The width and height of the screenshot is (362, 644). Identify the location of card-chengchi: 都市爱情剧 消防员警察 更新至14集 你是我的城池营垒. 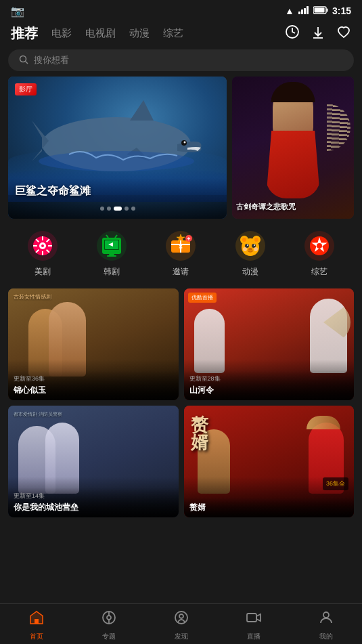
(93, 462).